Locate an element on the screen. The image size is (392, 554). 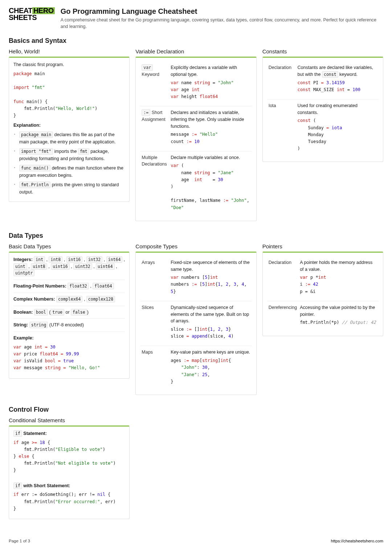
section-datatypes-heading: Data Types is located at coordinates (196, 236).